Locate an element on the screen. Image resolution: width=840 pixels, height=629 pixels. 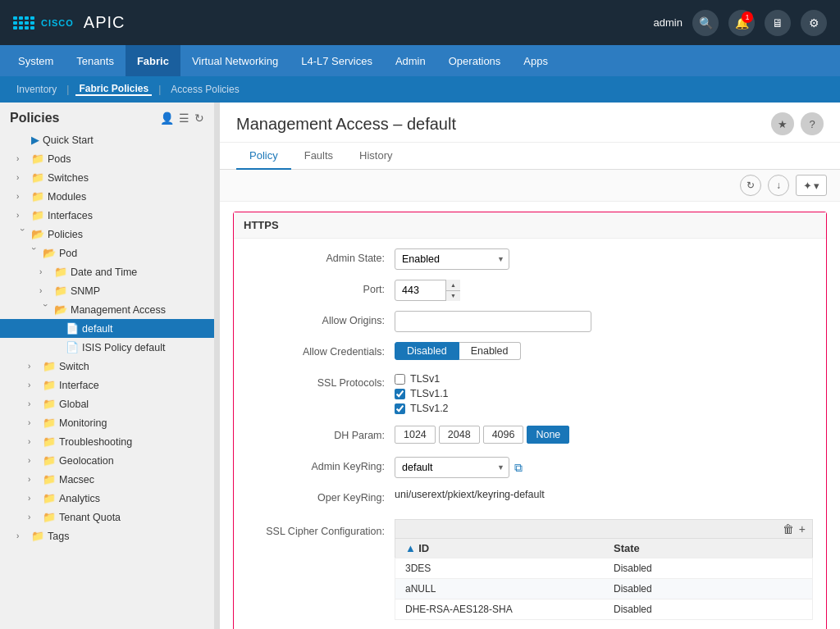
quick-start-icon: ▶ is located at coordinates (35, 139).